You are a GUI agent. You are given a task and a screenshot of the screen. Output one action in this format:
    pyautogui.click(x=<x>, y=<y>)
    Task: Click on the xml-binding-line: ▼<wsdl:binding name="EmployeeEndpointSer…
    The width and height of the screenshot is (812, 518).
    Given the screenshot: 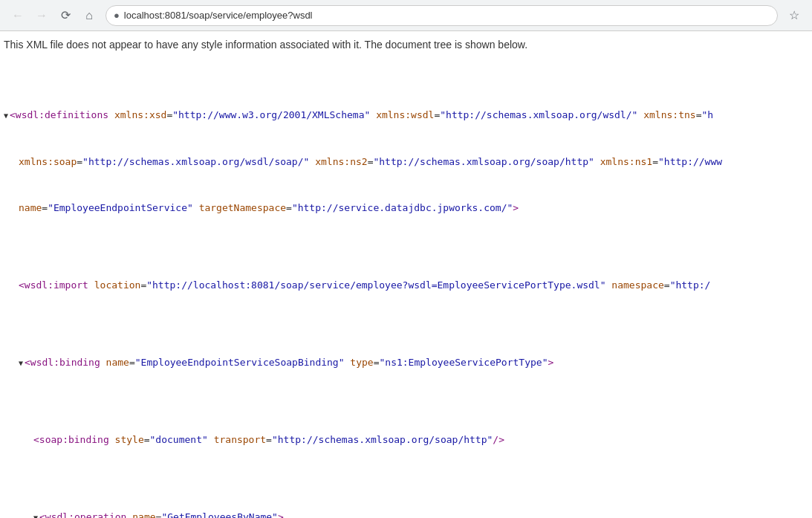 What is the action you would take?
    pyautogui.click(x=406, y=363)
    